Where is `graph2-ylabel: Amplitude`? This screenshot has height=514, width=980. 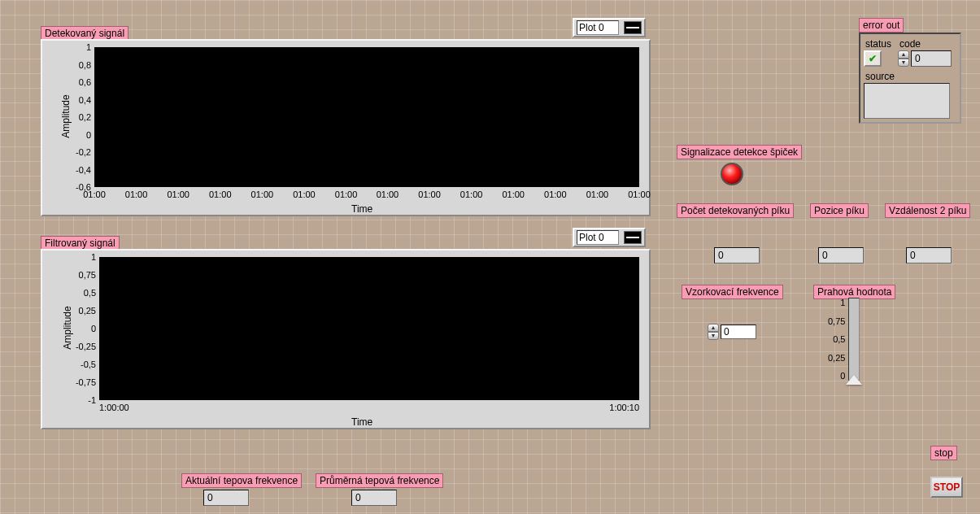 graph2-ylabel: Amplitude is located at coordinates (68, 327).